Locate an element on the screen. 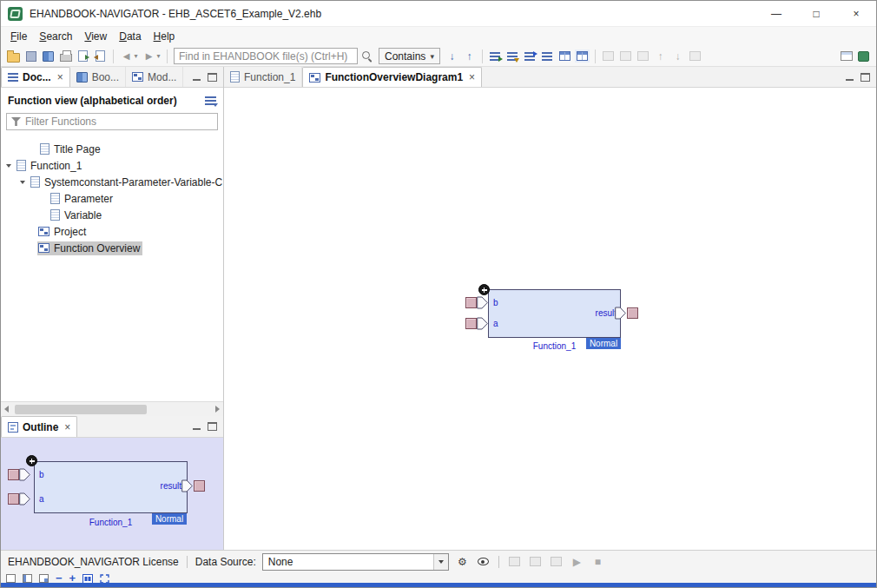 The width and height of the screenshot is (877, 588). tab-function-overview-diagram-1: FunctionOverviewDiagram1 × is located at coordinates (392, 76).